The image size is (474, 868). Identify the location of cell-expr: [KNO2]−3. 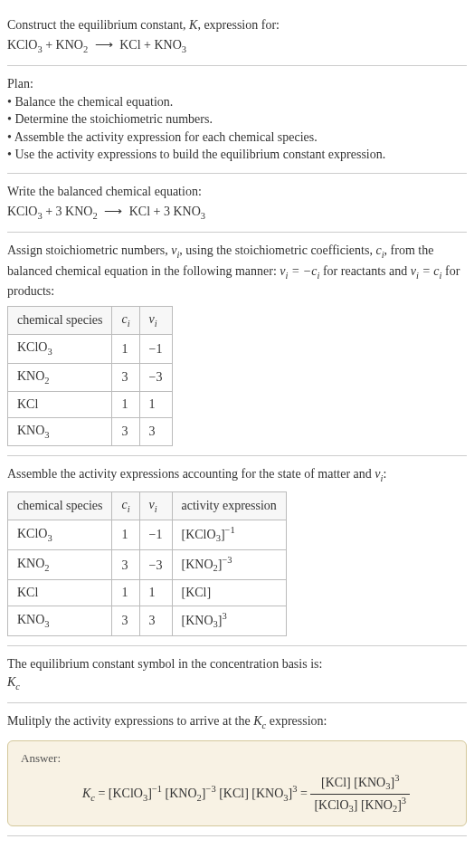
(229, 565).